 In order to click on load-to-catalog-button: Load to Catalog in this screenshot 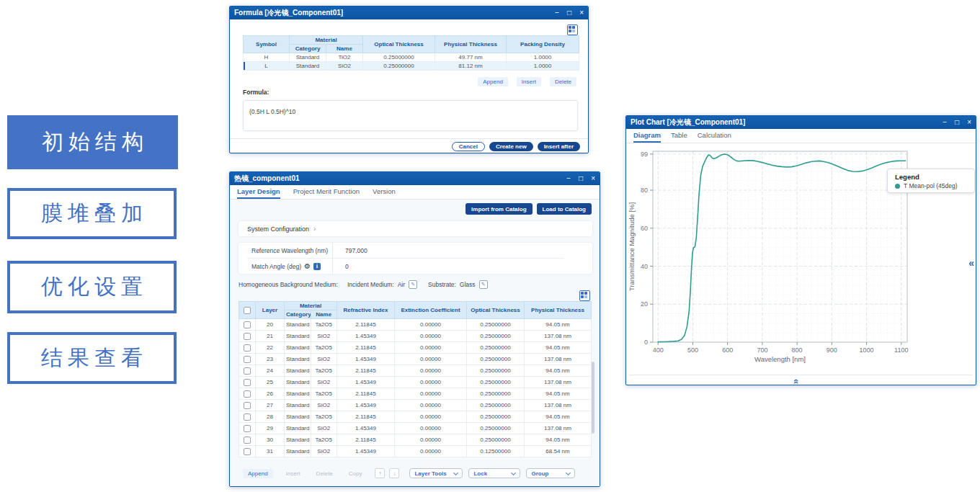, I will do `click(564, 209)`.